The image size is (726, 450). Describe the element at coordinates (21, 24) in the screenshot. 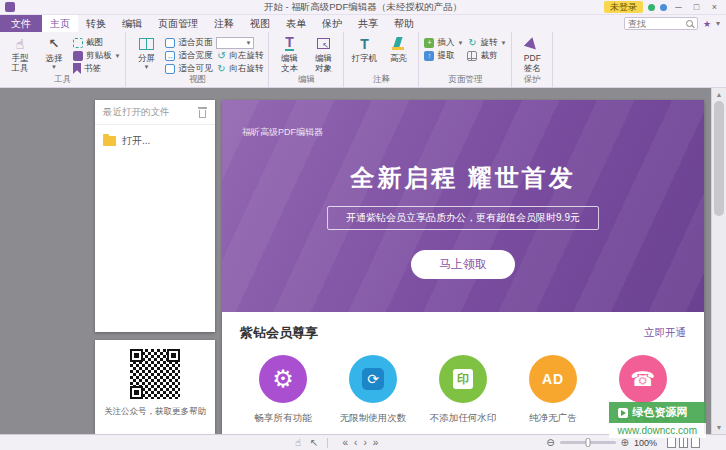

I see `tab-file: 文件` at that location.